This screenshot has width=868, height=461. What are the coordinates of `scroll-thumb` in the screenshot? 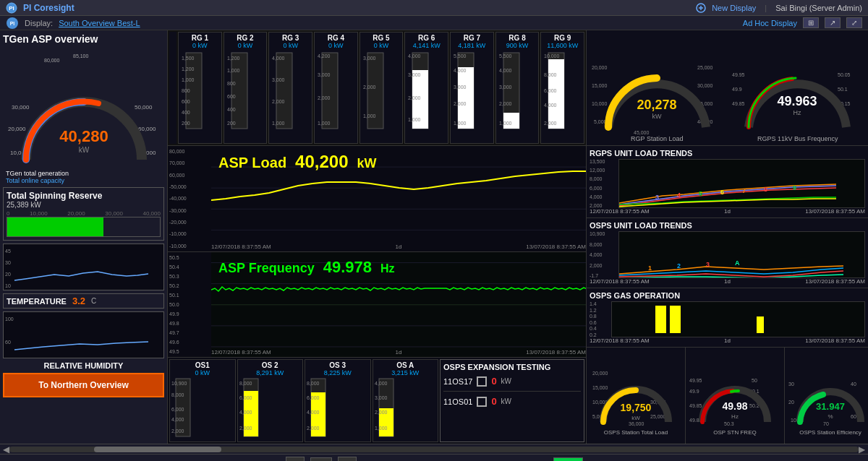 It's located at (158, 449).